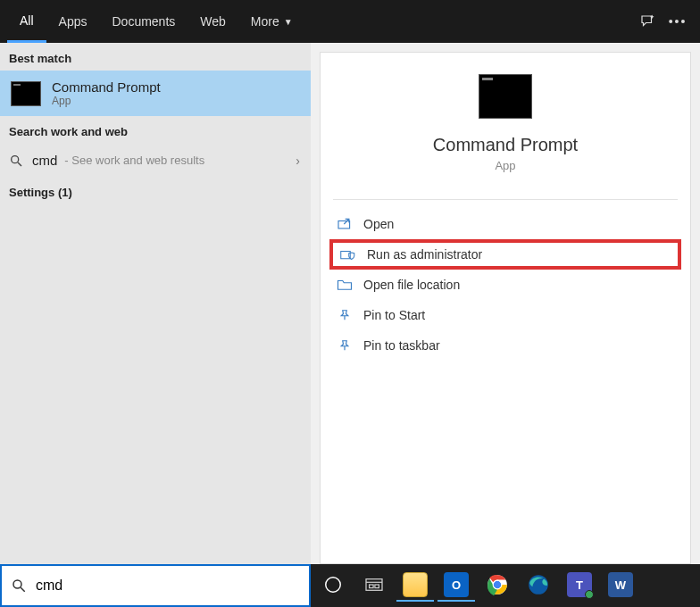 This screenshot has height=607, width=700. What do you see at coordinates (348, 254) in the screenshot?
I see `admin-shield-icon` at bounding box center [348, 254].